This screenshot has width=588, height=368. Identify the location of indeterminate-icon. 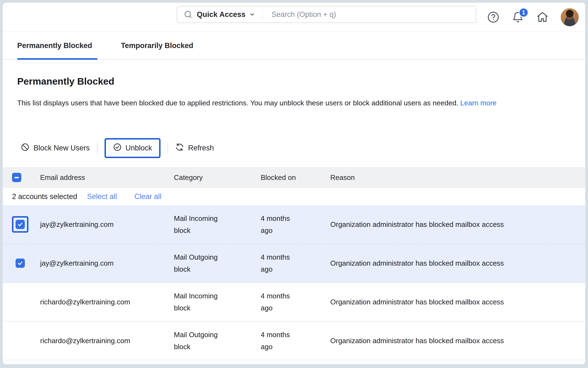
(17, 177).